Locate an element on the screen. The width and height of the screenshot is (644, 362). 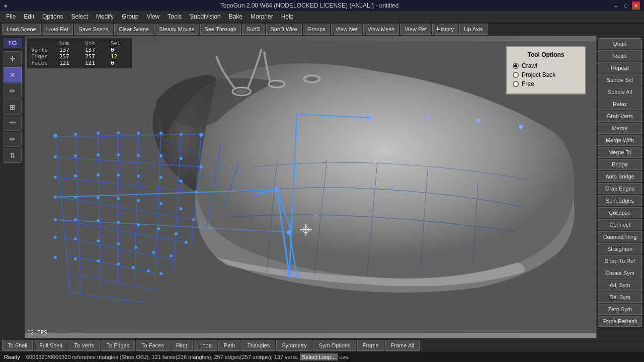
bottom-btn-to-shell: To Shell is located at coordinates (17, 345).